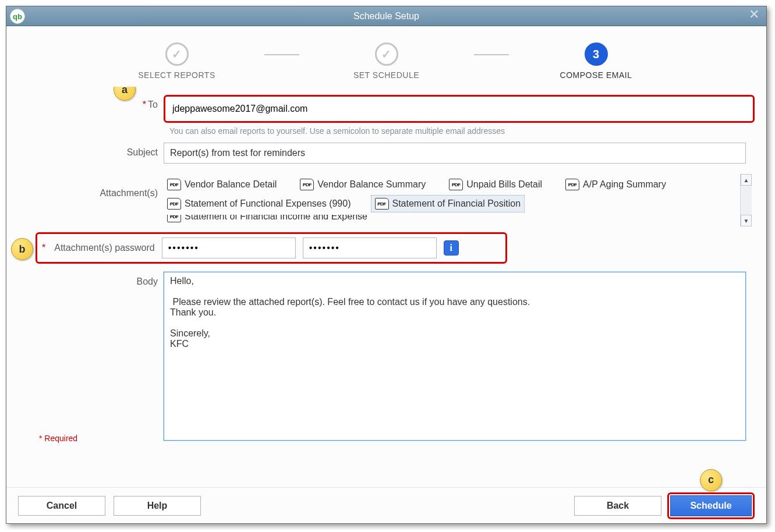  Describe the element at coordinates (157, 506) in the screenshot. I see `help-button: Help` at that location.